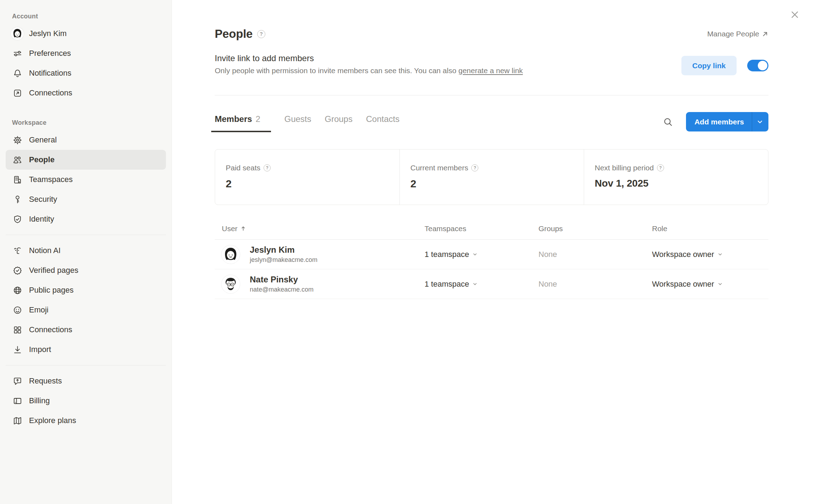  What do you see at coordinates (758, 66) in the screenshot?
I see `invite-link-toggle` at bounding box center [758, 66].